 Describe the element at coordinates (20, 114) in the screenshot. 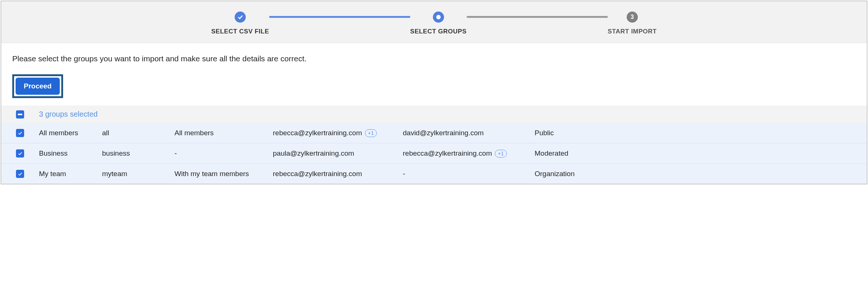

I see `select-all-checkbox` at that location.